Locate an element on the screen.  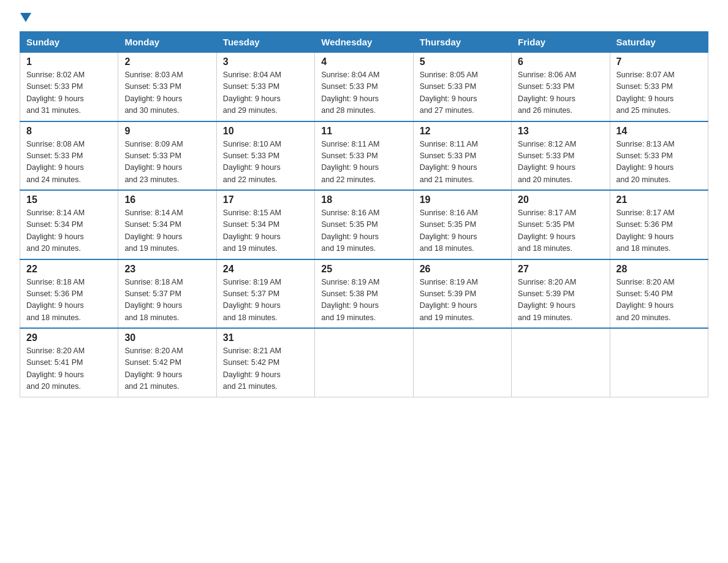
day-number: 21 is located at coordinates (659, 200).